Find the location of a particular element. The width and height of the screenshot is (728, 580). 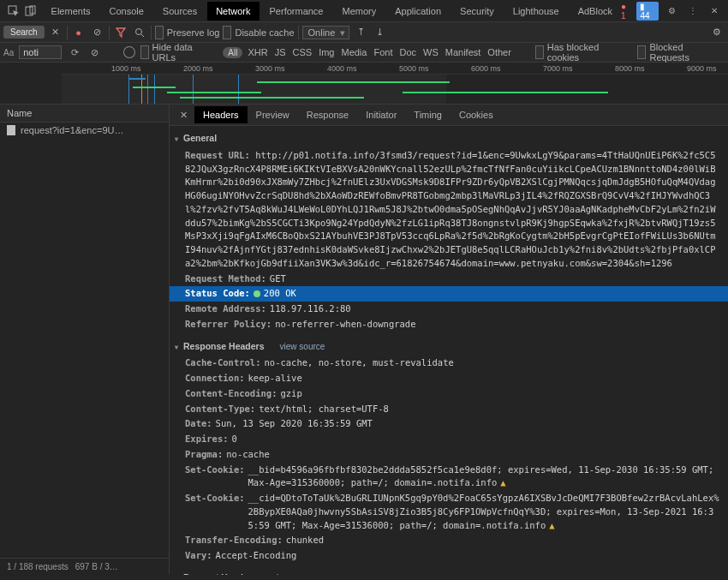

tab-adblock: AdBlock is located at coordinates (595, 11).